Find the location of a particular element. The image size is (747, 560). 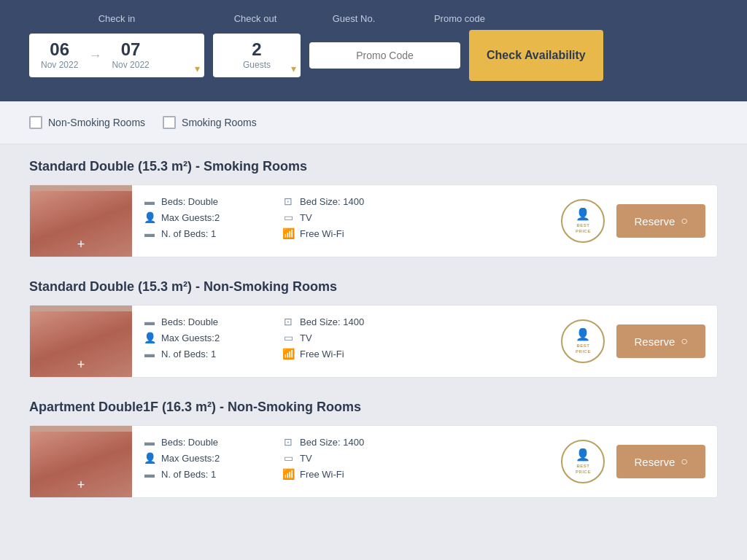

reserve-icon-1: ○ is located at coordinates (684, 221).